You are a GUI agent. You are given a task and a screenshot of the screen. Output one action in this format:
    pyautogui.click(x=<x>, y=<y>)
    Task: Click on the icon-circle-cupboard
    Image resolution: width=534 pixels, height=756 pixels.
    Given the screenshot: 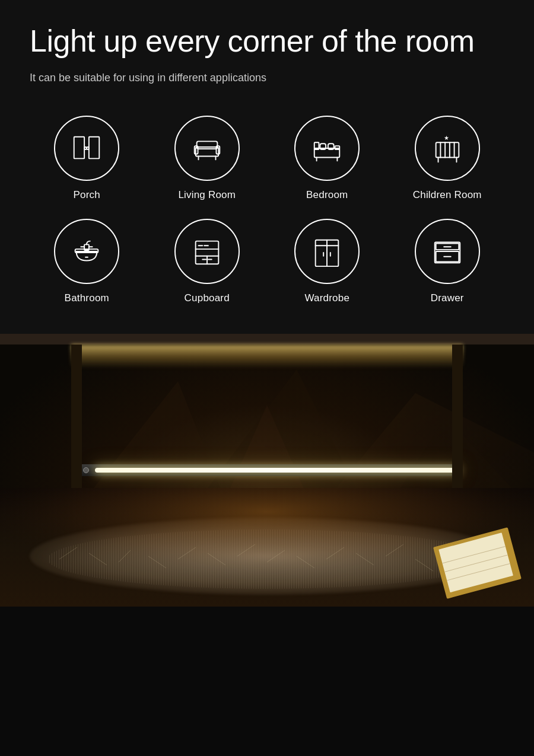 What is the action you would take?
    pyautogui.click(x=207, y=251)
    